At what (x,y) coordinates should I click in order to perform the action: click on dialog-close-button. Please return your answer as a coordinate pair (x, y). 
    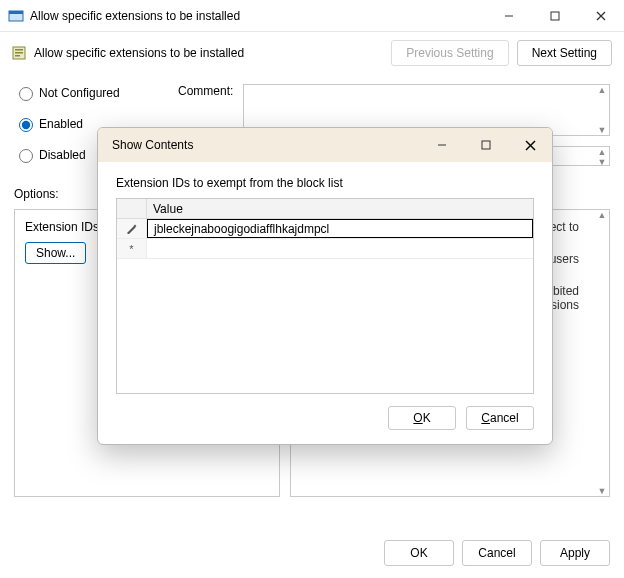
    Looking at the image, I should click on (530, 145).